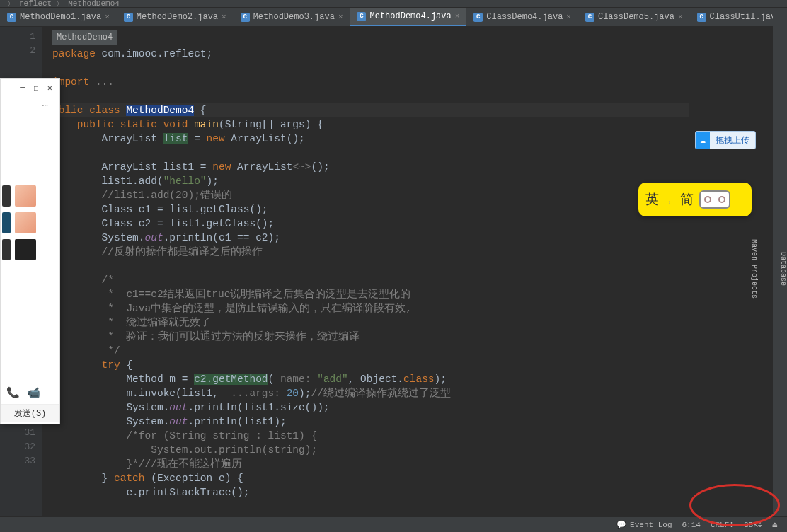  What do you see at coordinates (670, 200) in the screenshot?
I see `ime-sep: ，` at bounding box center [670, 200].